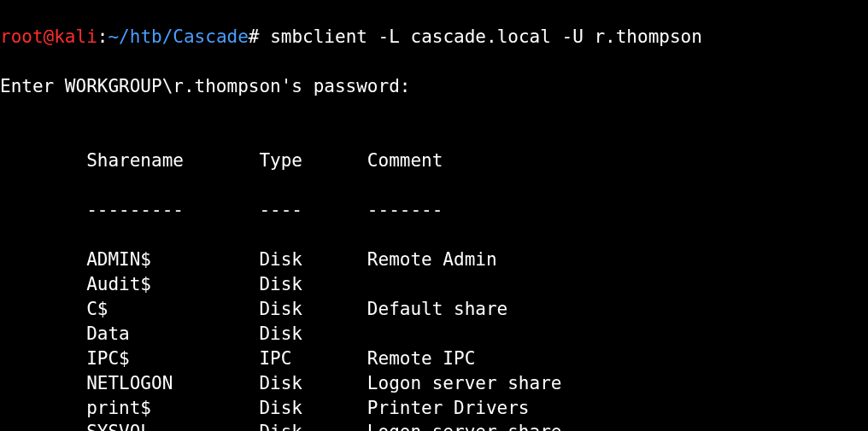 The width and height of the screenshot is (868, 431). What do you see at coordinates (434, 259) in the screenshot?
I see `share-row: ADMIN$ Disk Remote Admin` at bounding box center [434, 259].